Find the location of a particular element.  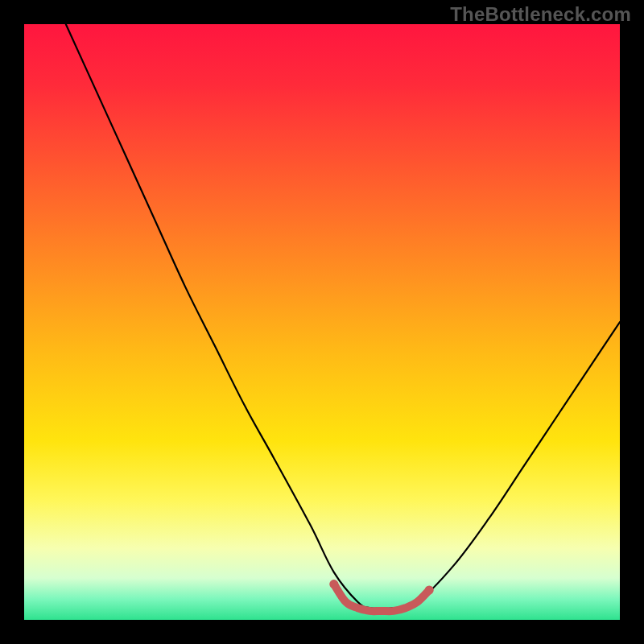

valley-end-dot is located at coordinates (430, 591).